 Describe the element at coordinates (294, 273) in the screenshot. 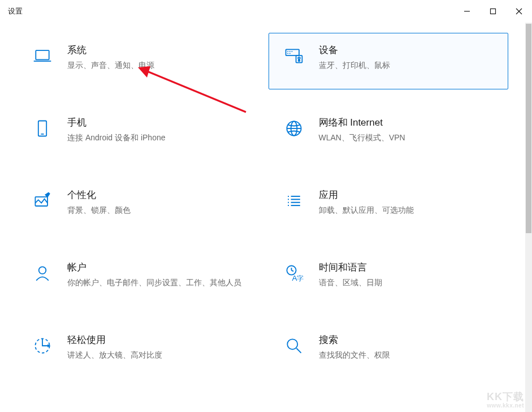

I see `time-language-icon: A 字` at that location.